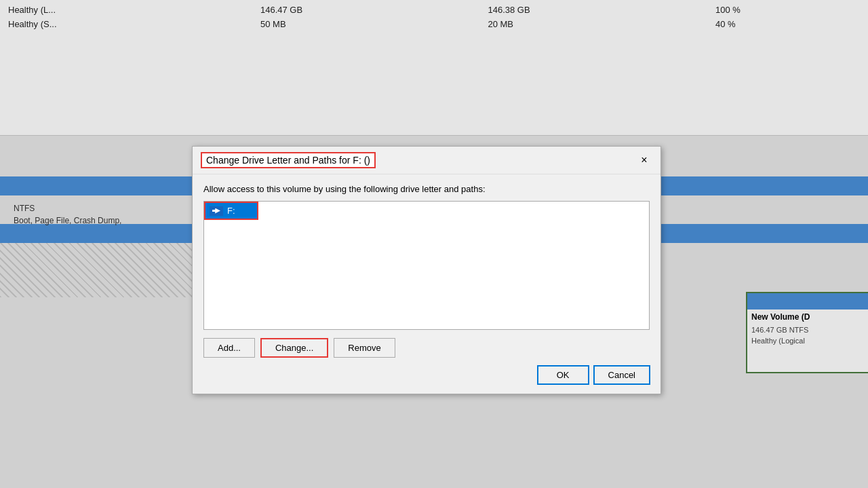  Describe the element at coordinates (231, 210) in the screenshot. I see `listbox-item-label: F:` at that location.